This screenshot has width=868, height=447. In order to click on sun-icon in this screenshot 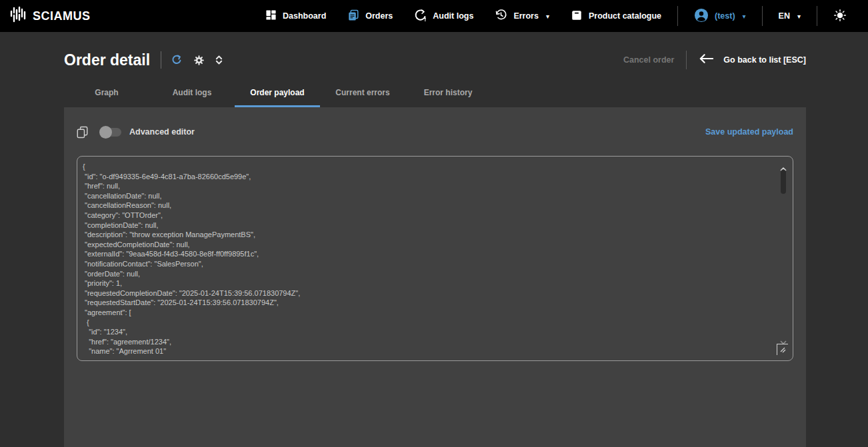, I will do `click(840, 16)`.